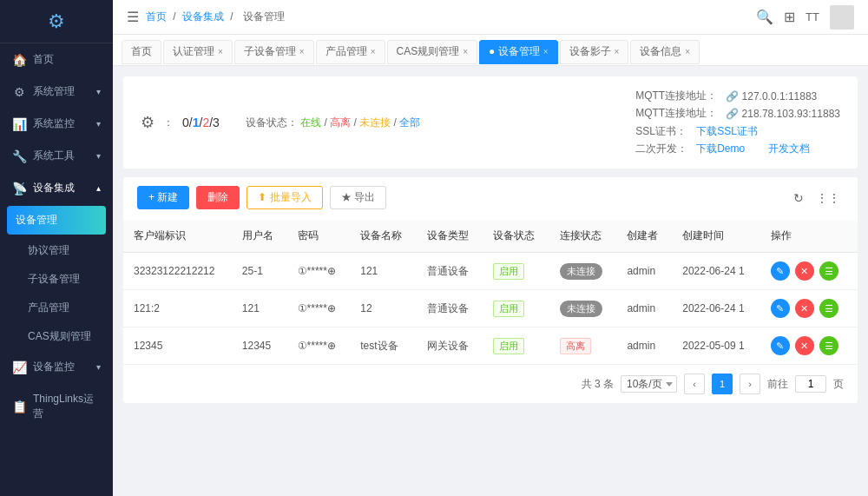  I want to click on font-icon: TT, so click(812, 17).